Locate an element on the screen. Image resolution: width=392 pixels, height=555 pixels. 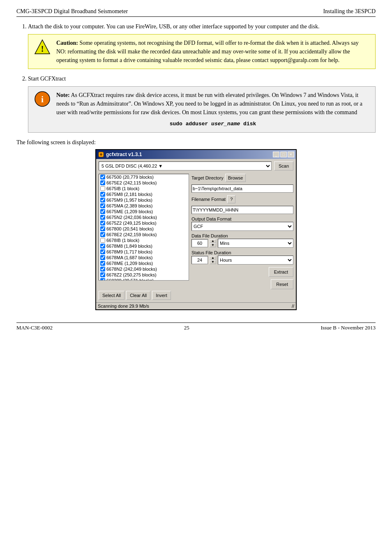
output-format-select: GCF is located at coordinates (242, 226).